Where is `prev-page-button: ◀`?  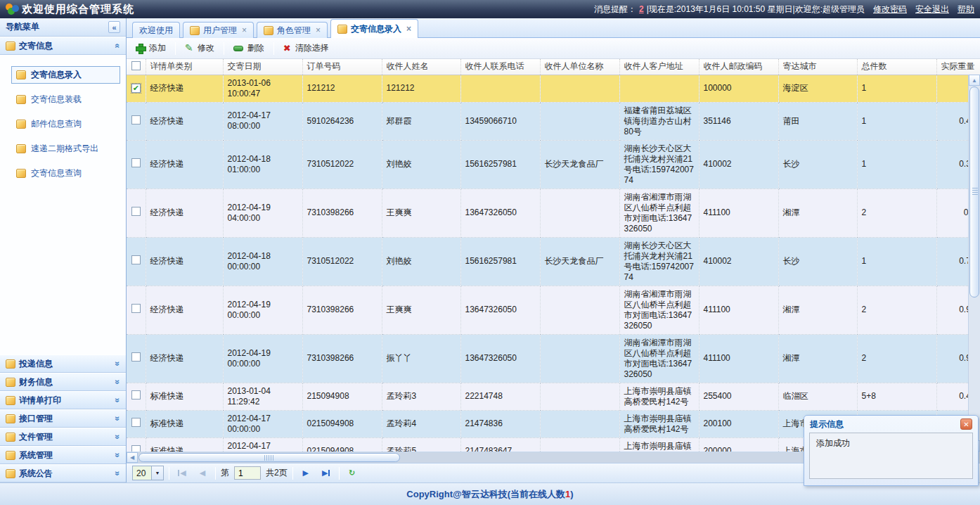
prev-page-button: ◀ is located at coordinates (202, 473).